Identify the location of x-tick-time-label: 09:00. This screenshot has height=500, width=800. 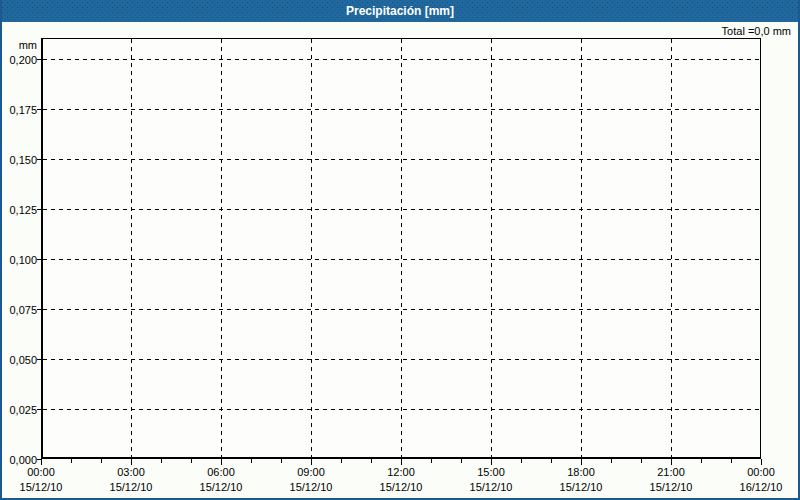
(311, 472).